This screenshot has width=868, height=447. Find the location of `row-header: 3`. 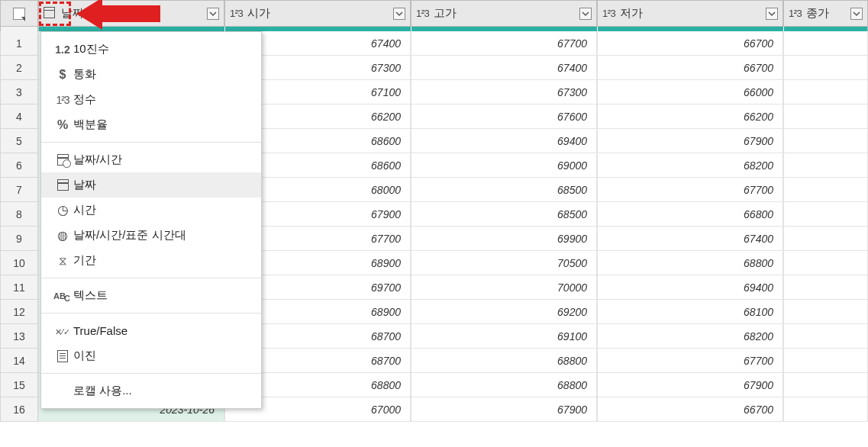

row-header: 3 is located at coordinates (19, 92).